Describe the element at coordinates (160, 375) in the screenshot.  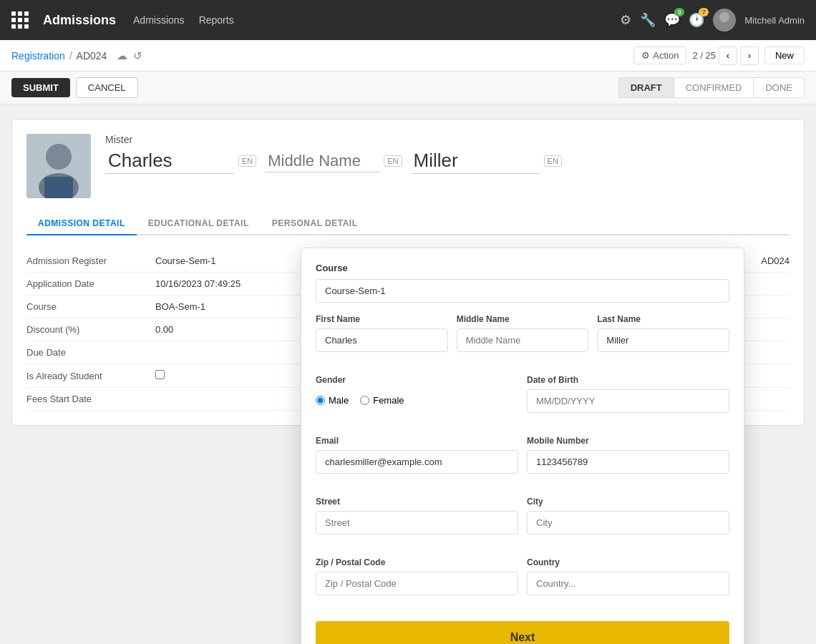
I see `is-already-student-checkbox` at that location.